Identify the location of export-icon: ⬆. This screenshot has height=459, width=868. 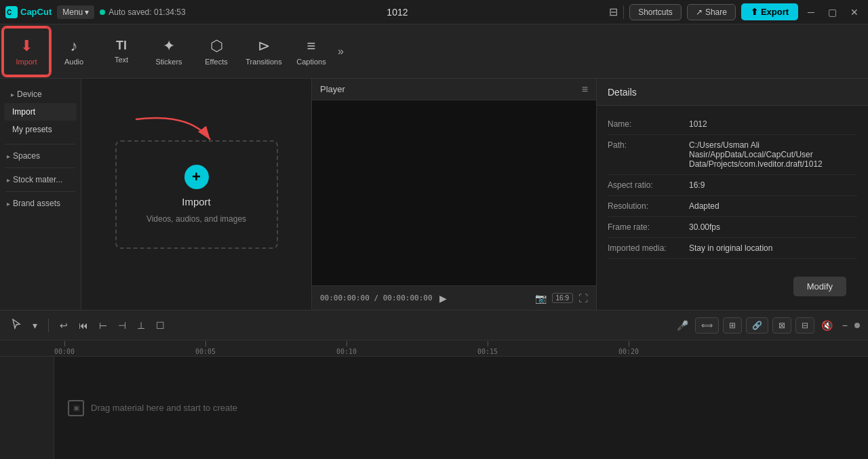
(754, 12).